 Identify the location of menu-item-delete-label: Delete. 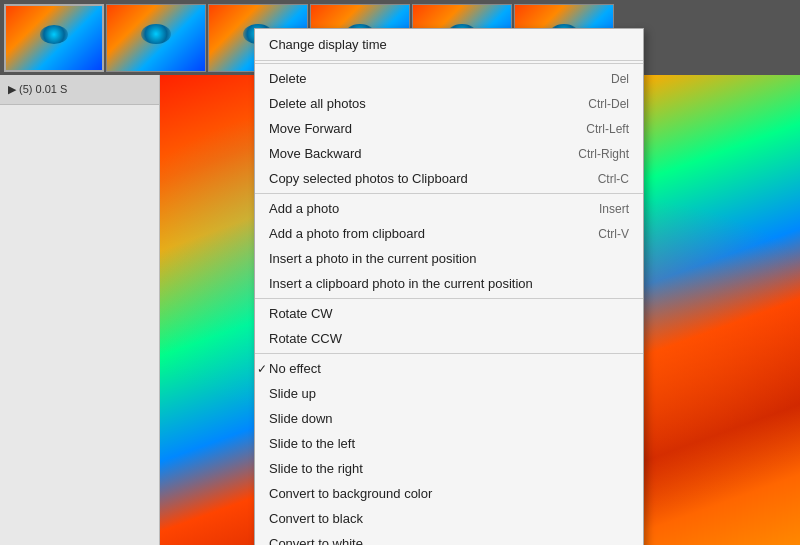
(288, 78).